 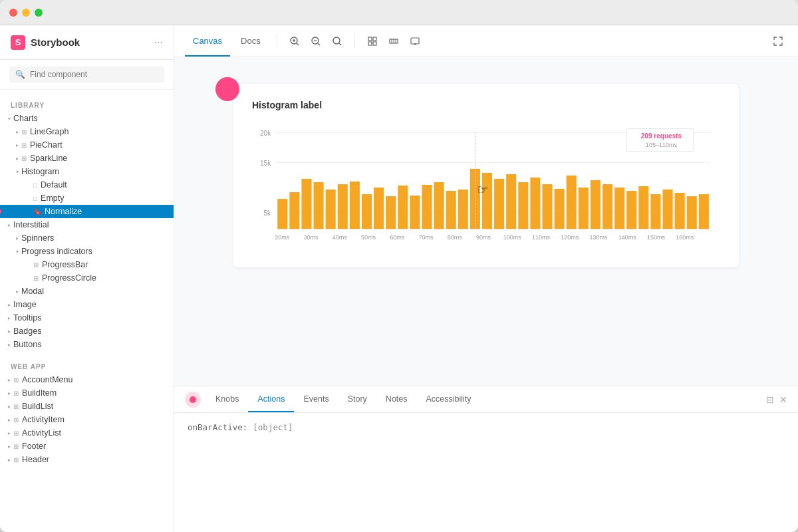 What do you see at coordinates (268, 213) in the screenshot?
I see `svg-text: 5k` at bounding box center [268, 213].